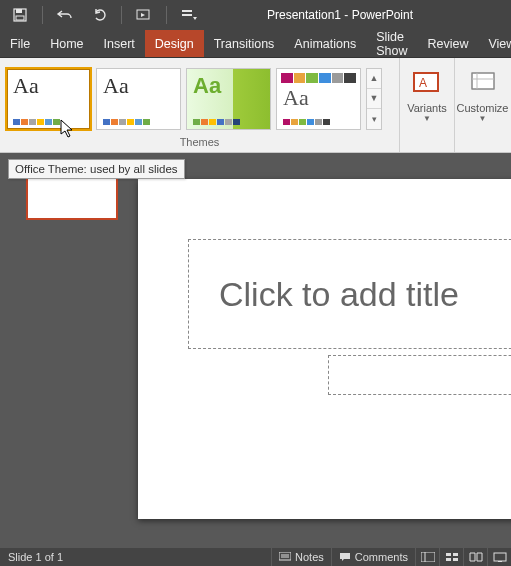  I want to click on redo-button, so click(99, 15).